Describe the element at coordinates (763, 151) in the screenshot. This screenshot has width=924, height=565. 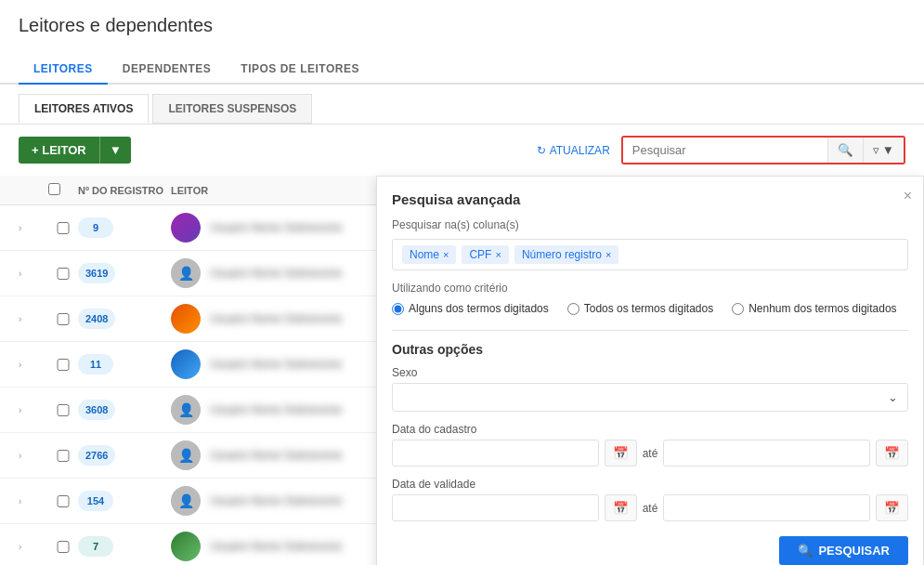
I see `search-box: 🔍 ▿ ▼` at that location.